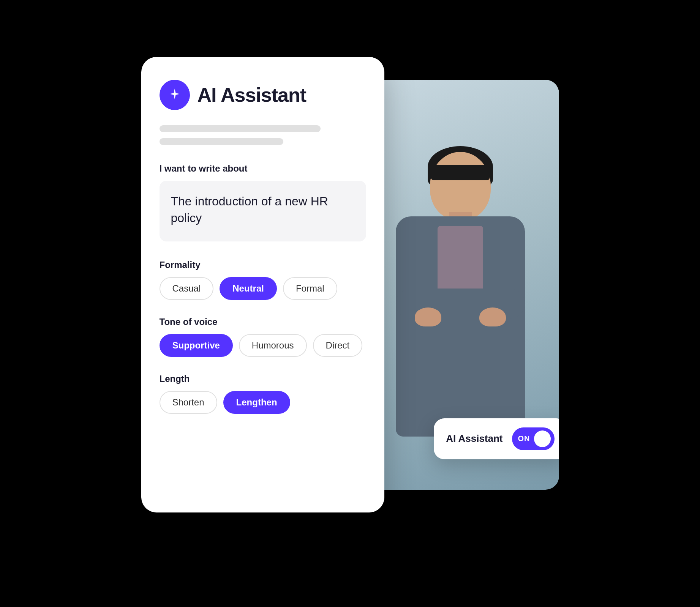 This screenshot has height=607, width=700. I want to click on tone-label: Tone of voice, so click(263, 322).